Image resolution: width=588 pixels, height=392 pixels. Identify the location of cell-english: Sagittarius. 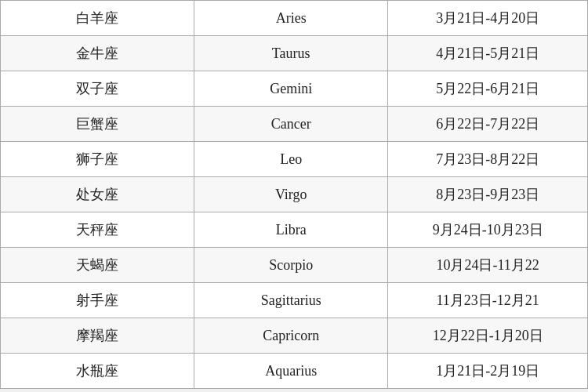
(292, 301).